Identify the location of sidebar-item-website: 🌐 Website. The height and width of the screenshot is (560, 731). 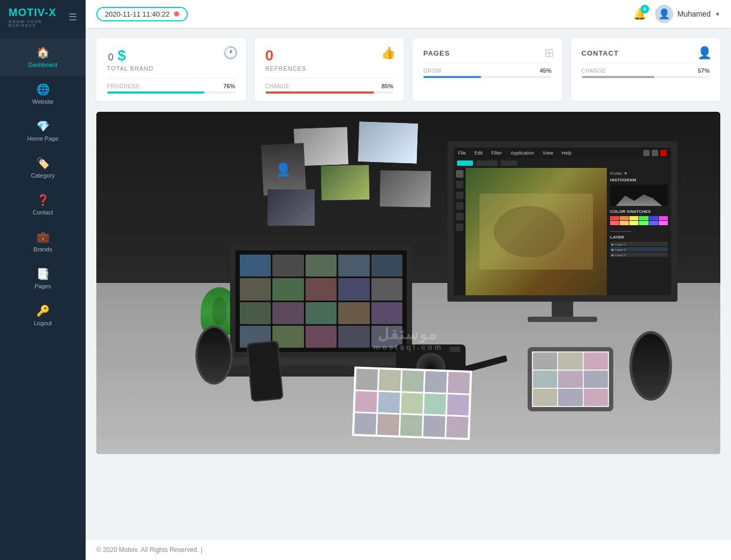
(43, 94).